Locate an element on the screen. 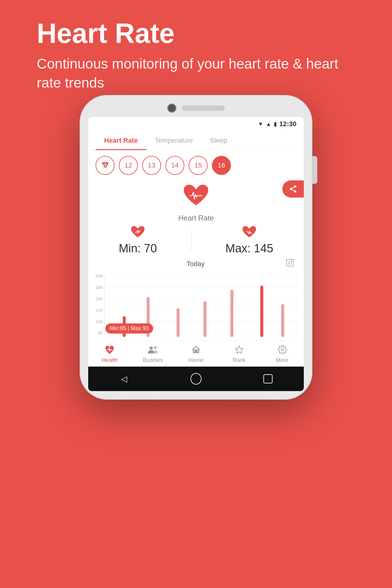 This screenshot has height=588, width=392. home-label: Home is located at coordinates (196, 360).